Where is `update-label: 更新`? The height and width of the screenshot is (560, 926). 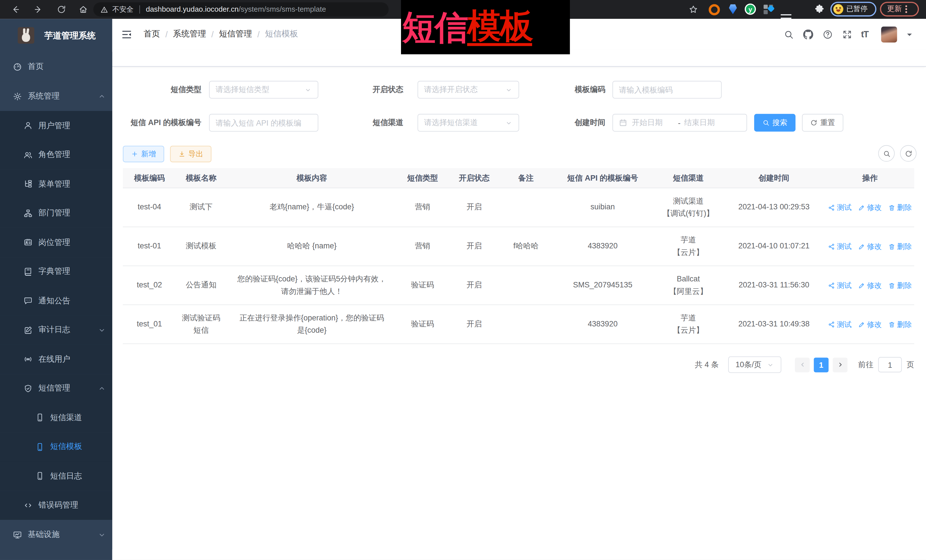
update-label: 更新 is located at coordinates (894, 9).